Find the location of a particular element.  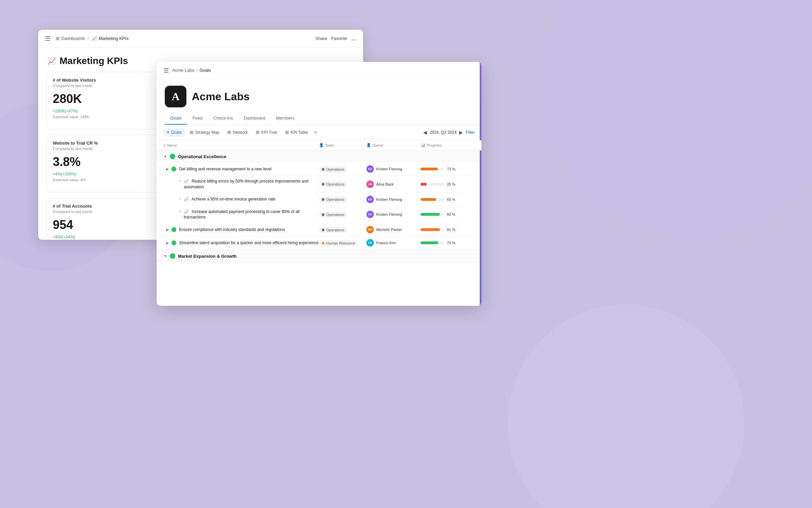

payment-progress-pct: 82 % is located at coordinates (451, 214).